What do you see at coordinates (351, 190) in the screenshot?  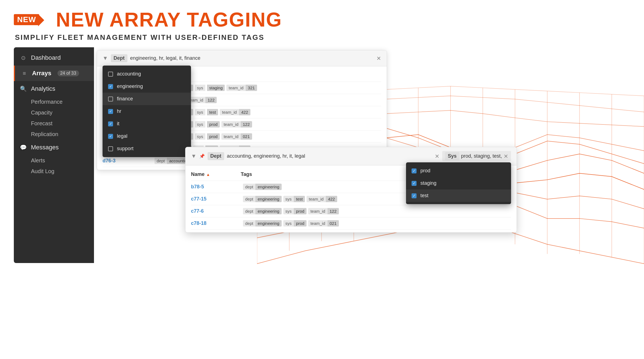 I see `panel-2: ▼ 📌 Dept accounting, engineering, hr, it…` at bounding box center [351, 190].